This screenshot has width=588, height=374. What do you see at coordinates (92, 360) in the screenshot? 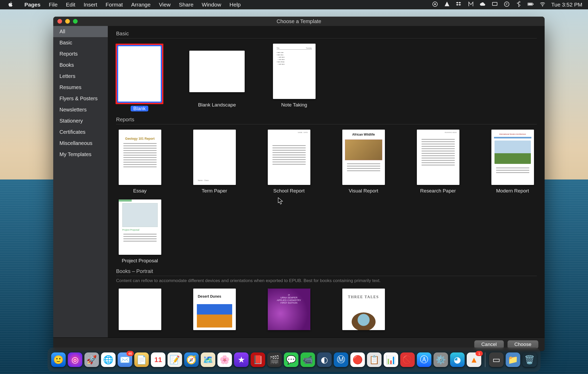
I see `dock-launchpad: 🚀` at bounding box center [92, 360].